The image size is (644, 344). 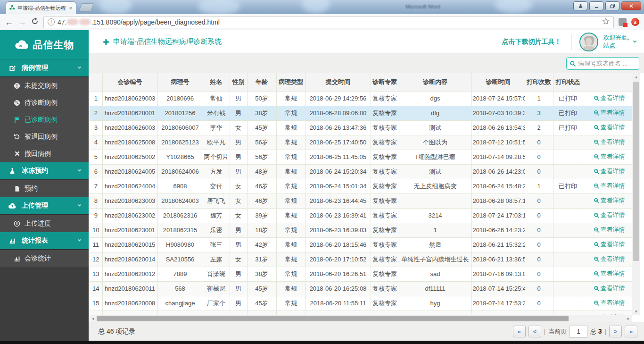 What do you see at coordinates (361, 98) in the screenshot?
I see `table-row: 1hnzd2018062900320180696常仙男50岁常规2018-06-…` at bounding box center [361, 98].